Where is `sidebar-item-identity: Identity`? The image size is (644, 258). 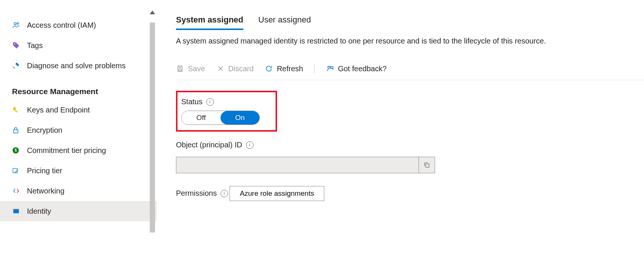 sidebar-item-identity: Identity is located at coordinates (78, 211).